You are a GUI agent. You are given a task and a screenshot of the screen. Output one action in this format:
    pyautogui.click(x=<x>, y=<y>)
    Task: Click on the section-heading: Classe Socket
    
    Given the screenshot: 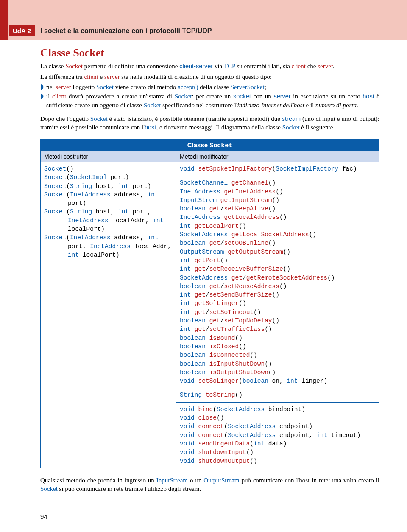 What is the action you would take?
    pyautogui.click(x=210, y=53)
    